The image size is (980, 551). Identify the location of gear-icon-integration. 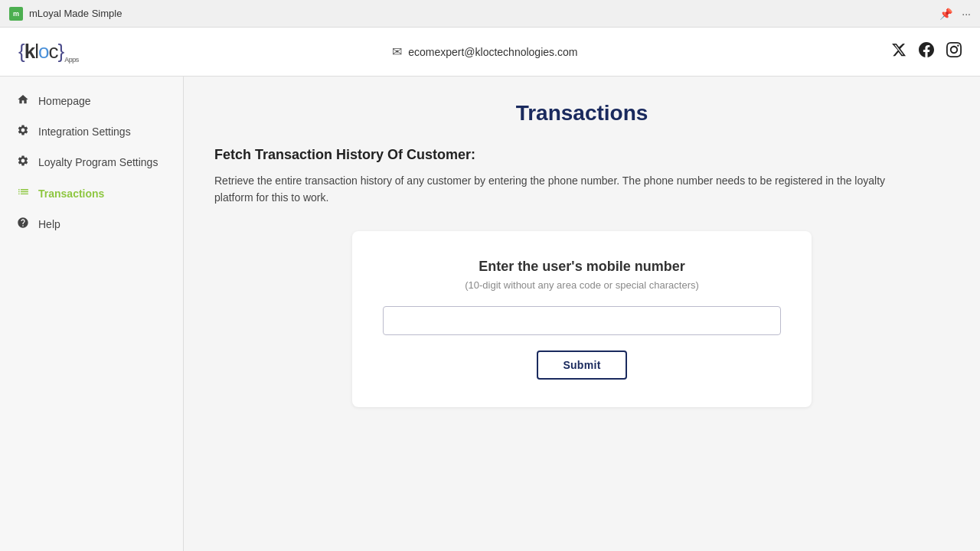
(23, 132).